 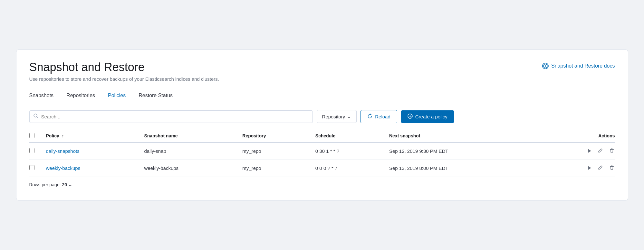 I want to click on docs-link: Snapshot and Restore docs, so click(x=579, y=66).